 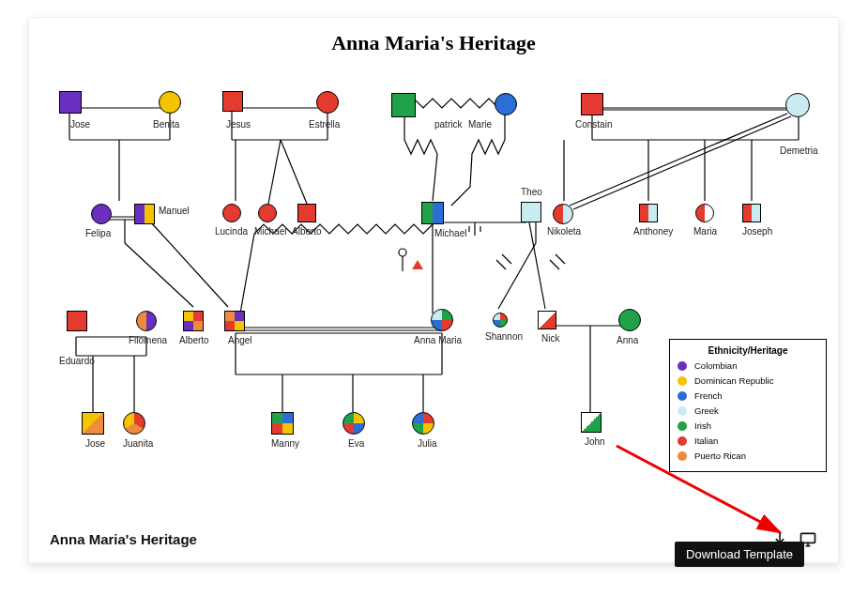 I want to click on legend-title: Ethnicity/Heritage, so click(x=748, y=351).